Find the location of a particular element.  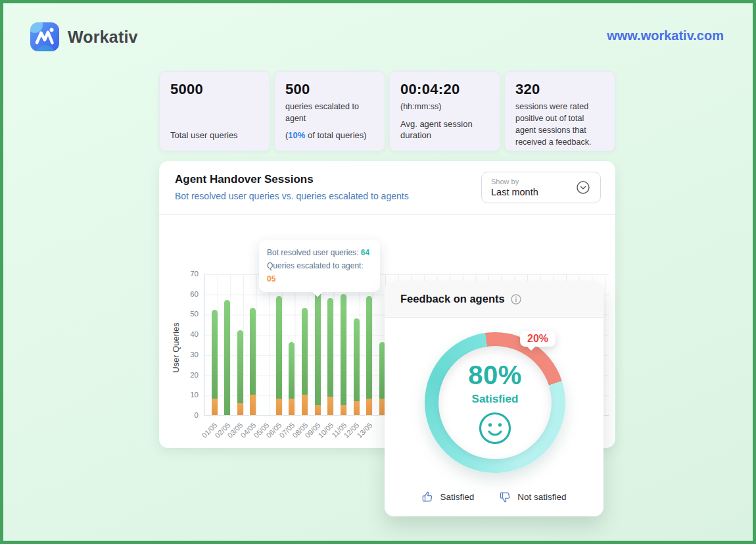

stacked-bar-10/05 is located at coordinates (330, 357).